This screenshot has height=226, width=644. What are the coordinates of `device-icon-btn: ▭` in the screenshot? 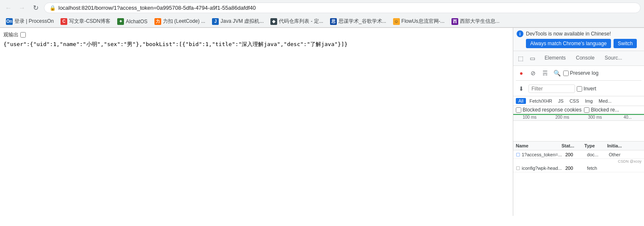 It's located at (532, 58).